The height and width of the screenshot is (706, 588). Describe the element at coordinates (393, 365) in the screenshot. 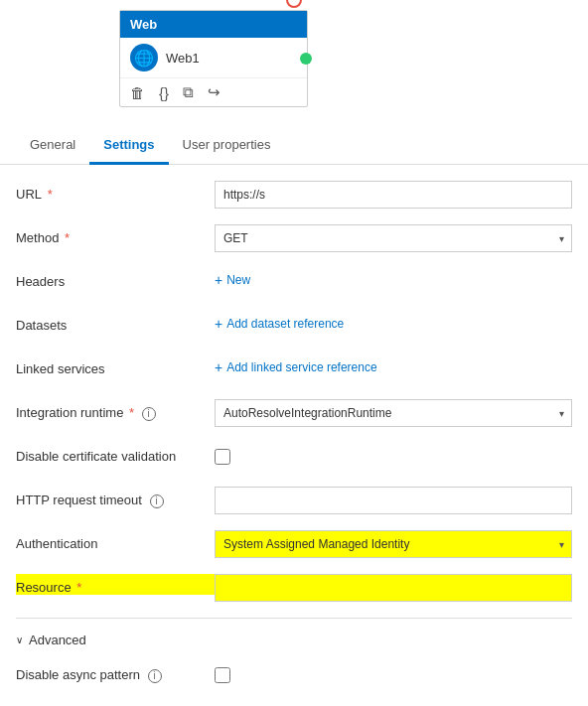

I see `linked-services-control: + Add linked service reference` at that location.